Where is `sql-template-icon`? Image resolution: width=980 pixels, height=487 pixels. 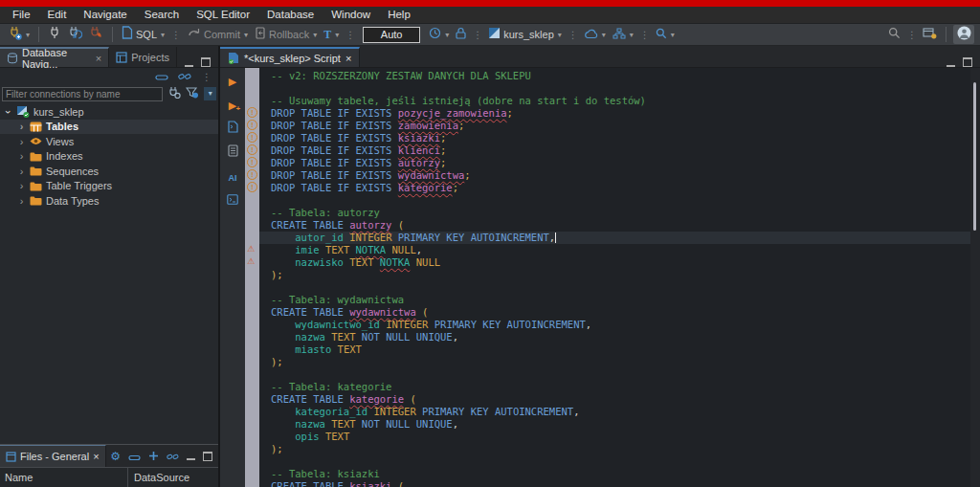 sql-template-icon is located at coordinates (234, 128).